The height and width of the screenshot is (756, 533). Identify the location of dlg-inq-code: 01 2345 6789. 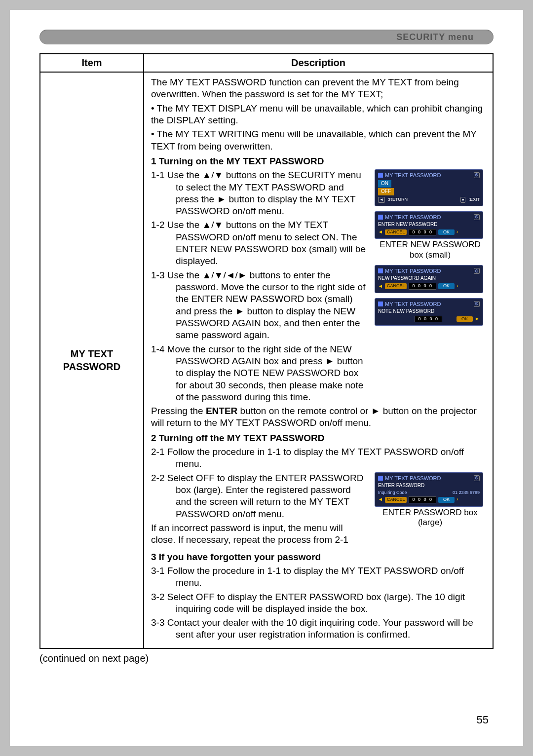
(466, 493).